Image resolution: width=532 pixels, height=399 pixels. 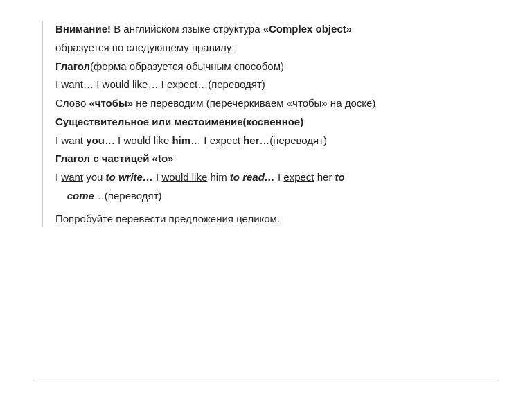 I want to click on would-like-1: would like, so click(x=125, y=85).